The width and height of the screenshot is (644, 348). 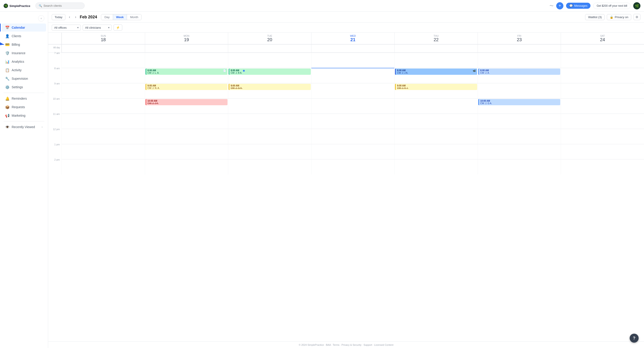 What do you see at coordinates (186, 167) in the screenshot?
I see `cell-mon-2pm` at bounding box center [186, 167].